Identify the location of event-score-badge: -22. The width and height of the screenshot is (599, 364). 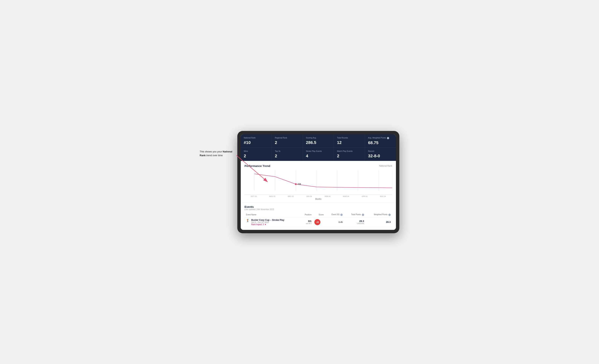
(317, 222).